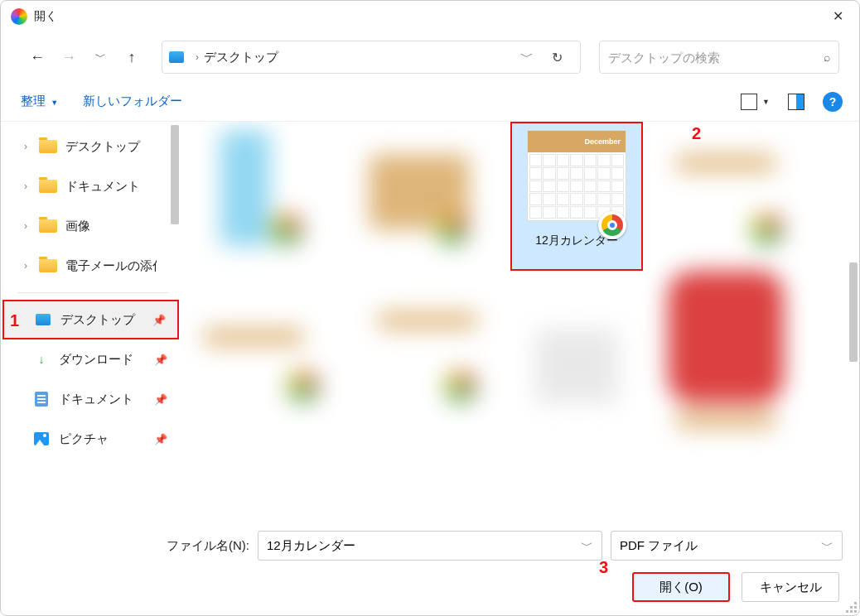  Describe the element at coordinates (603, 568) in the screenshot. I see `annotation-3: 3` at that location.